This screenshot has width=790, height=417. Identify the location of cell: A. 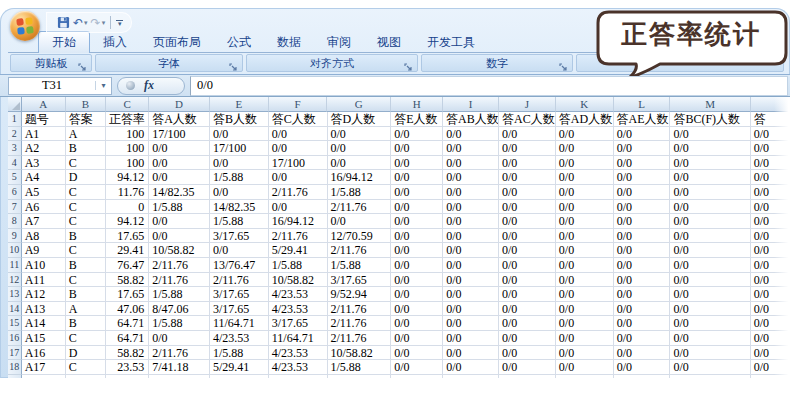
(86, 310).